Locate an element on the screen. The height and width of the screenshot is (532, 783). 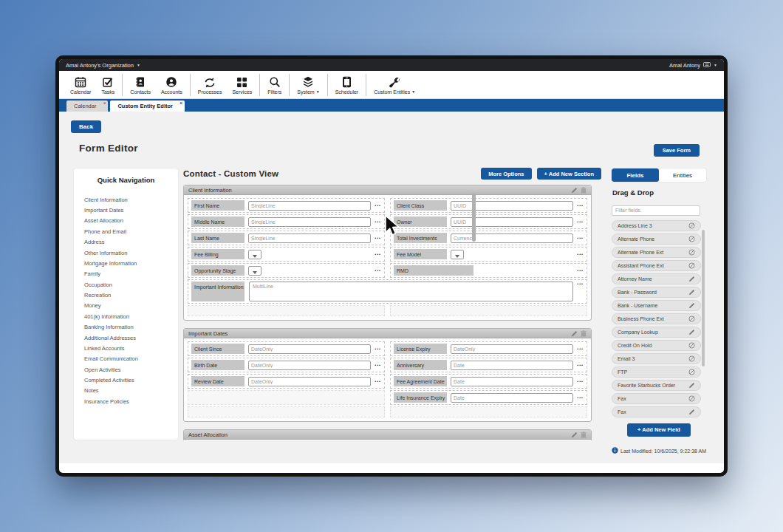
toolbar-item-system: System ▼ is located at coordinates (308, 84).